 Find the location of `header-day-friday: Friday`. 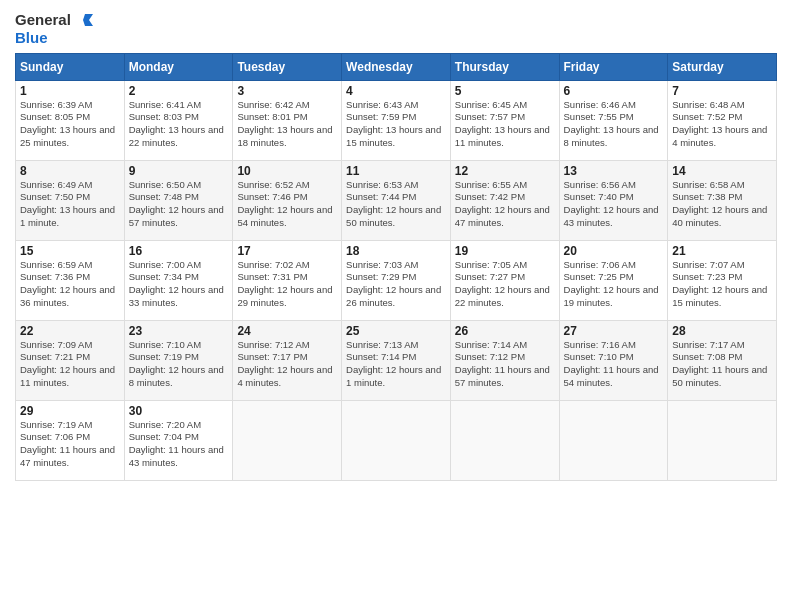

header-day-friday: Friday is located at coordinates (614, 66).